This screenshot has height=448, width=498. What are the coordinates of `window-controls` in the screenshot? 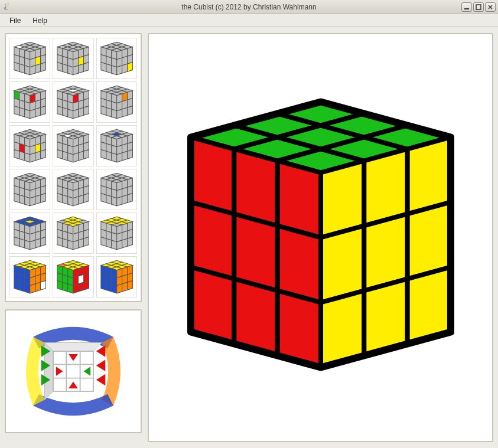 It's located at (479, 7).